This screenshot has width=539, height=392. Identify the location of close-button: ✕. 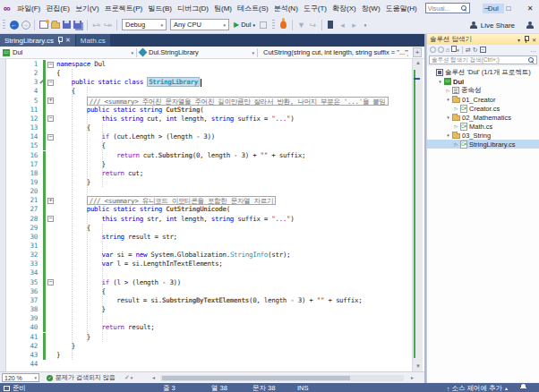
(530, 9).